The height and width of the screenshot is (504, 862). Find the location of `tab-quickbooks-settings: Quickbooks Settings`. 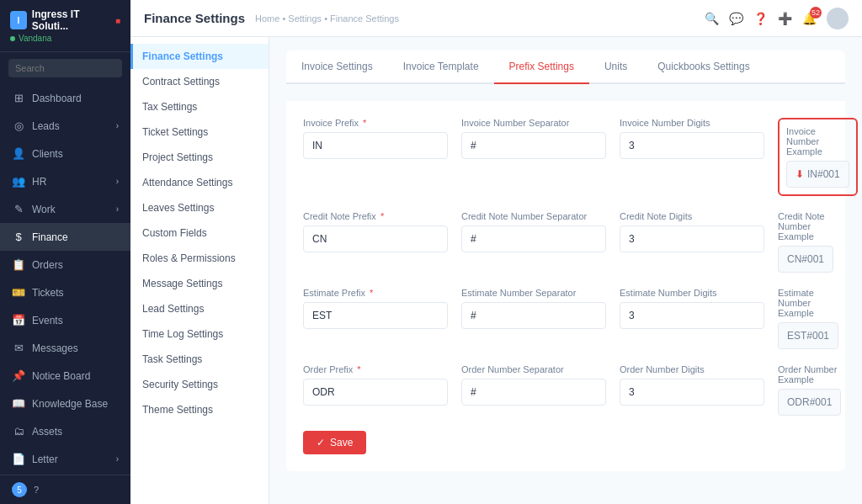

tab-quickbooks-settings: Quickbooks Settings is located at coordinates (704, 67).